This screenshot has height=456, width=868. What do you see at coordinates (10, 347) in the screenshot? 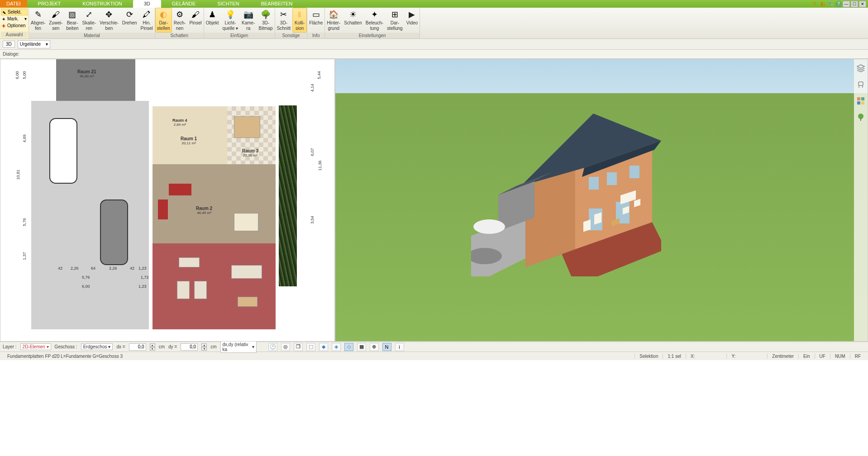
I see `layer-label: Layer :` at bounding box center [10, 347].